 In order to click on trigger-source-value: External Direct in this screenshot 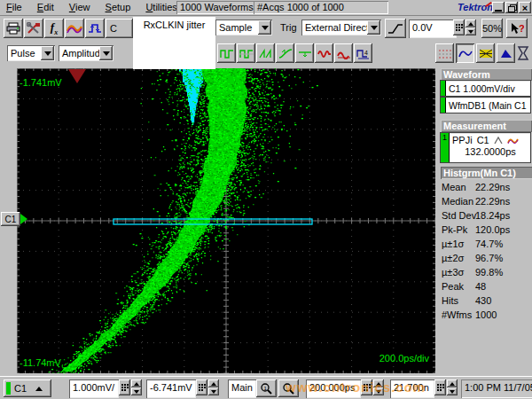, I will do `click(337, 27)`.